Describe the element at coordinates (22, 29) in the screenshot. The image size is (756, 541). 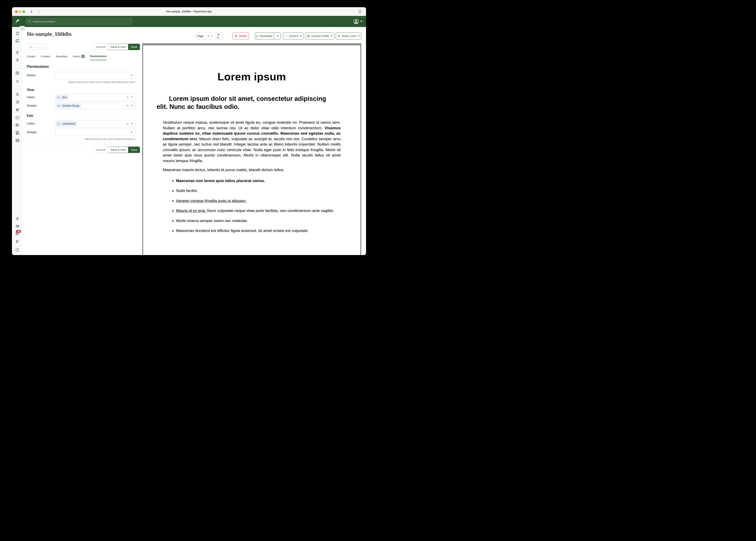
I see `sidebar-expand-button: »` at that location.